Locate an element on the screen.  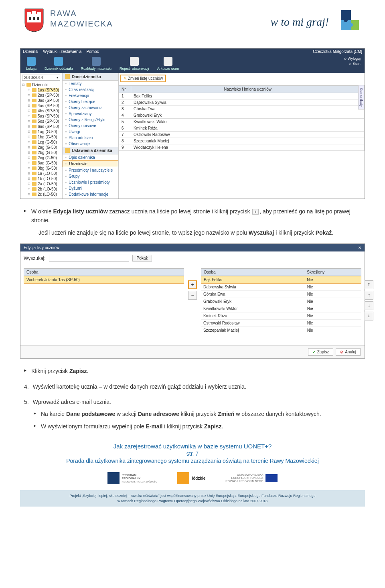
col-name: Nazwisko i imiona uczniów is located at coordinates (248, 89).